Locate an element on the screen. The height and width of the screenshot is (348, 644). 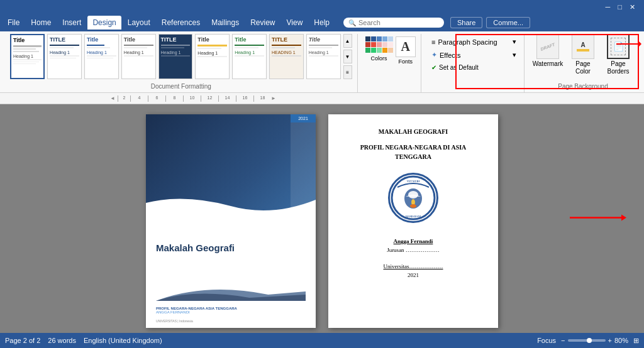
theme-item-5: TITLE Heading 1 is located at coordinates (176, 57).